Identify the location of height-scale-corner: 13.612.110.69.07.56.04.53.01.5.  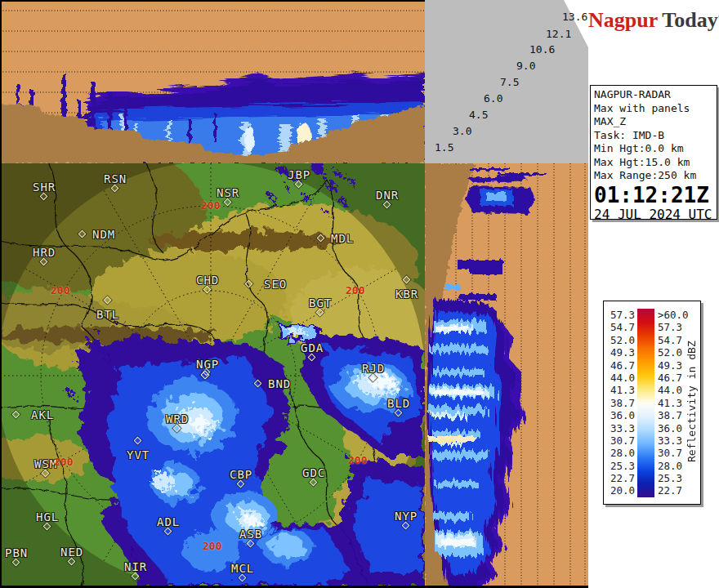
(507, 82).